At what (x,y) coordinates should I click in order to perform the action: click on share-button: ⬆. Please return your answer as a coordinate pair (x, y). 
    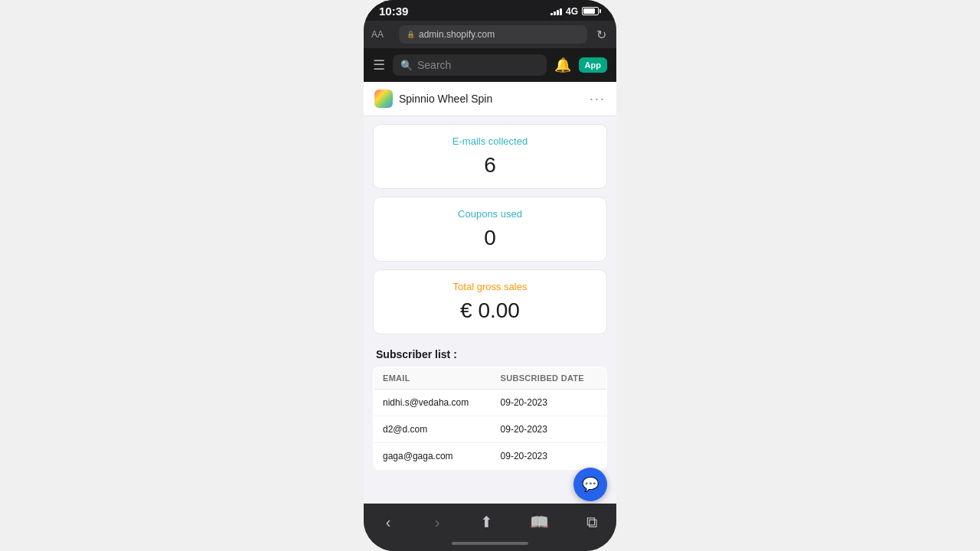
    Looking at the image, I should click on (487, 522).